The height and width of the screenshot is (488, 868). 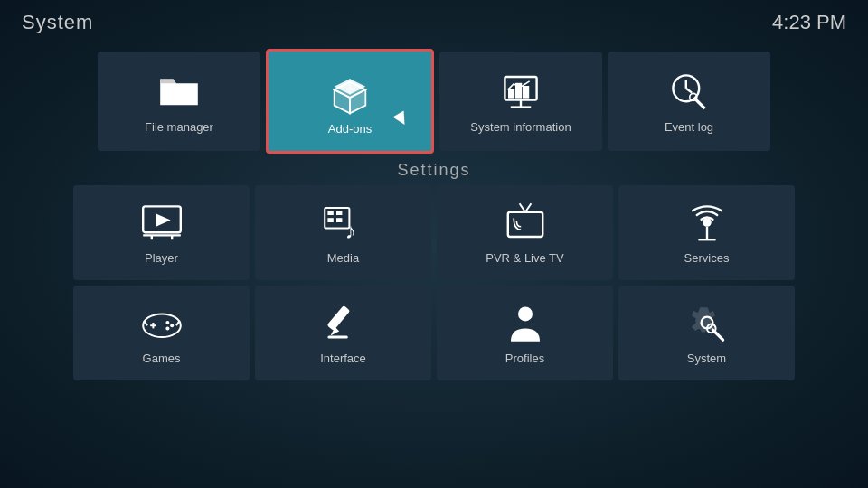 What do you see at coordinates (524, 358) in the screenshot?
I see `tile-label-profiles: Profiles` at bounding box center [524, 358].